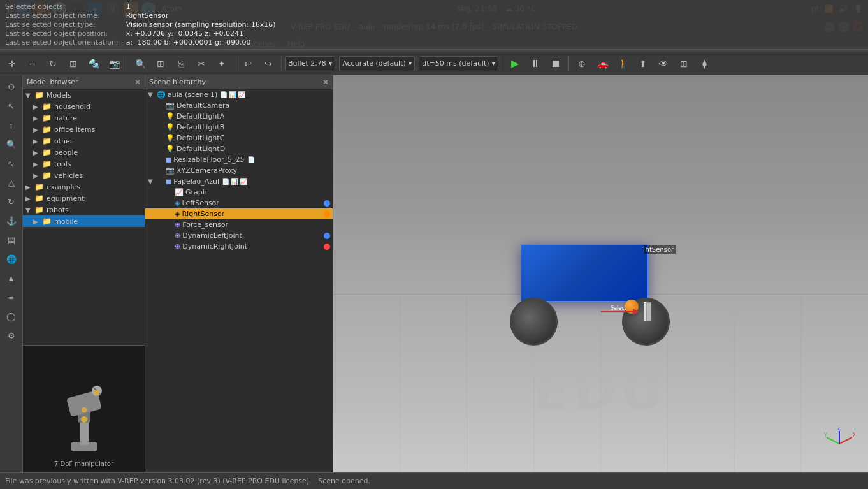 The width and height of the screenshot is (868, 489). Describe the element at coordinates (84, 175) in the screenshot. I see `tree-vehicles: ▶ 📁 vehicles` at that location.